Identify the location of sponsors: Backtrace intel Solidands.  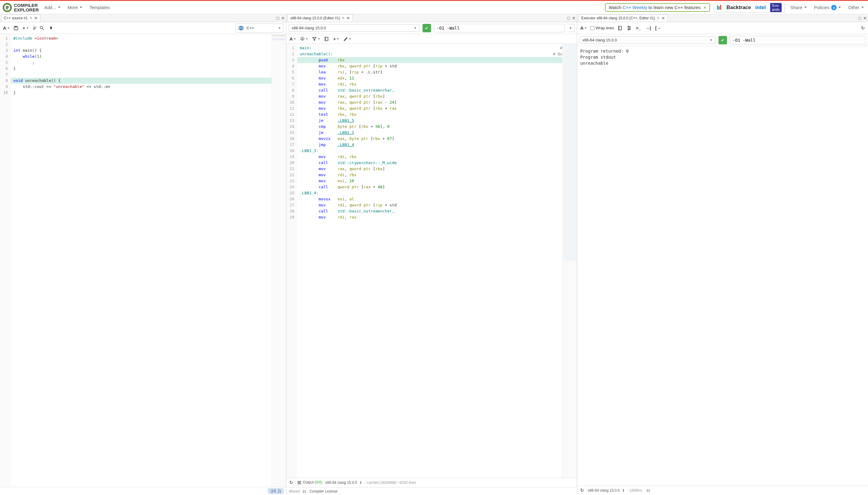
(749, 7).